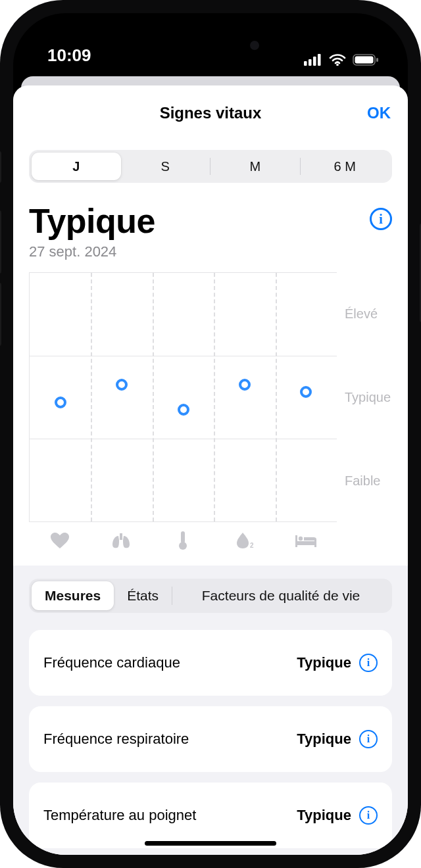 This screenshot has height=868, width=421. What do you see at coordinates (337, 60) in the screenshot?
I see `wifi-icon` at bounding box center [337, 60].